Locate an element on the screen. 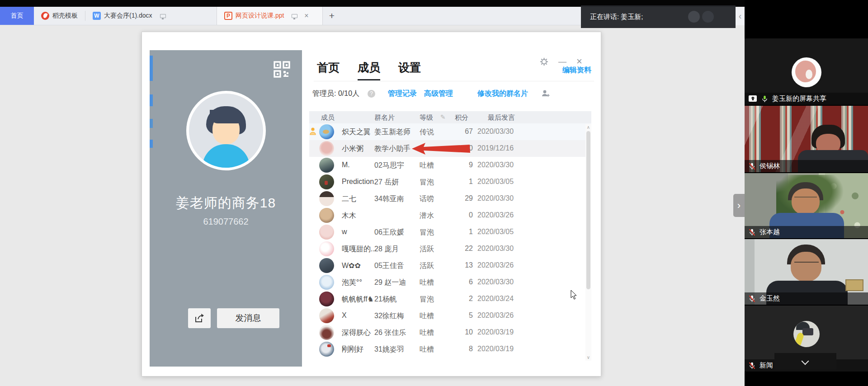 This screenshot has height=386, width=868. tab-docx: W 大赛会序(1).docx is located at coordinates (151, 16).